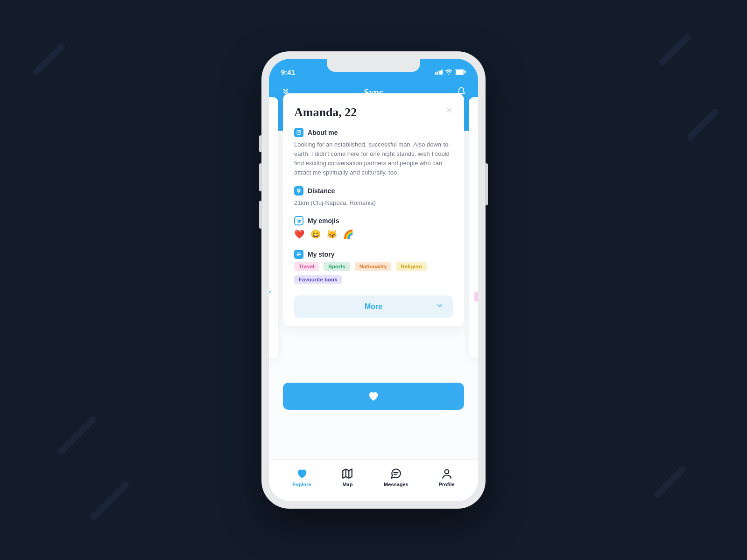 The image size is (747, 560). Describe the element at coordinates (447, 474) in the screenshot. I see `profile-icon` at that location.